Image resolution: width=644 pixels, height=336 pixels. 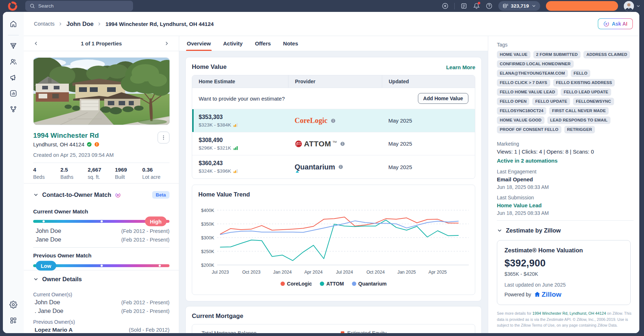 What do you see at coordinates (44, 24) in the screenshot?
I see `breadcrumb-contacts: Contacts` at bounding box center [44, 24].